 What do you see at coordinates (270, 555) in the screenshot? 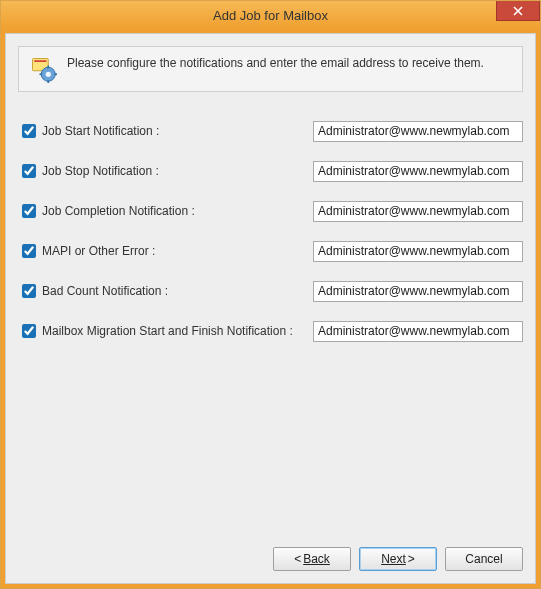
I see `button-bar: < Back Next > Cancel` at bounding box center [270, 555].